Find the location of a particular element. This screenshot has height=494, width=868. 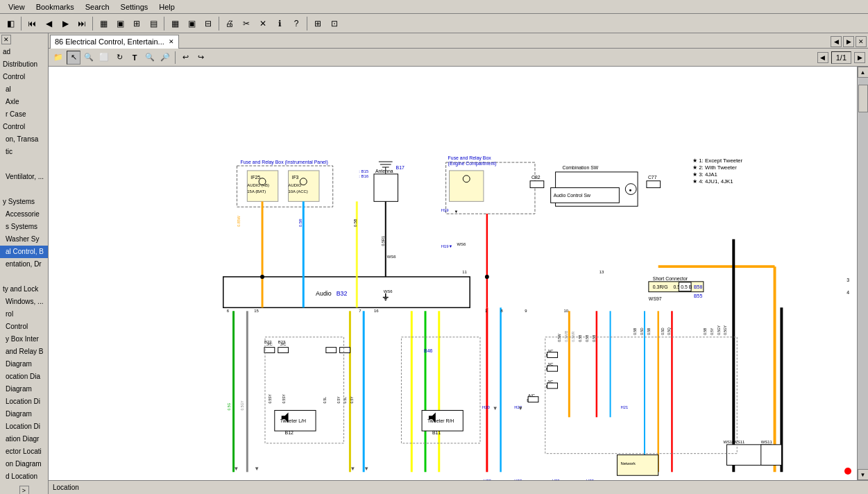

info-btn: ℹ is located at coordinates (280, 24).